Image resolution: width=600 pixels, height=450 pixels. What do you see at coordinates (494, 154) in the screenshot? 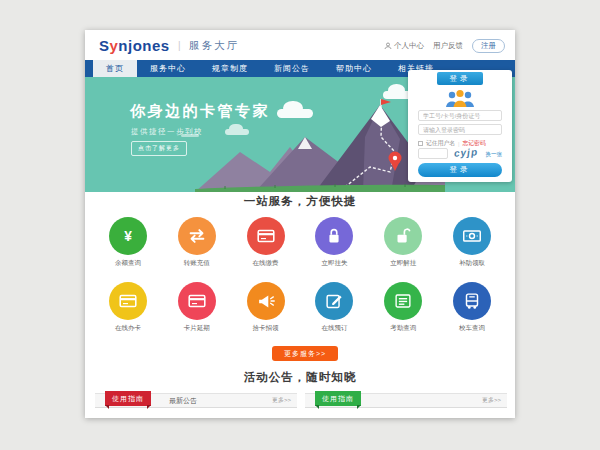
I see `captcha-refresh-link: 换一张` at bounding box center [494, 154].